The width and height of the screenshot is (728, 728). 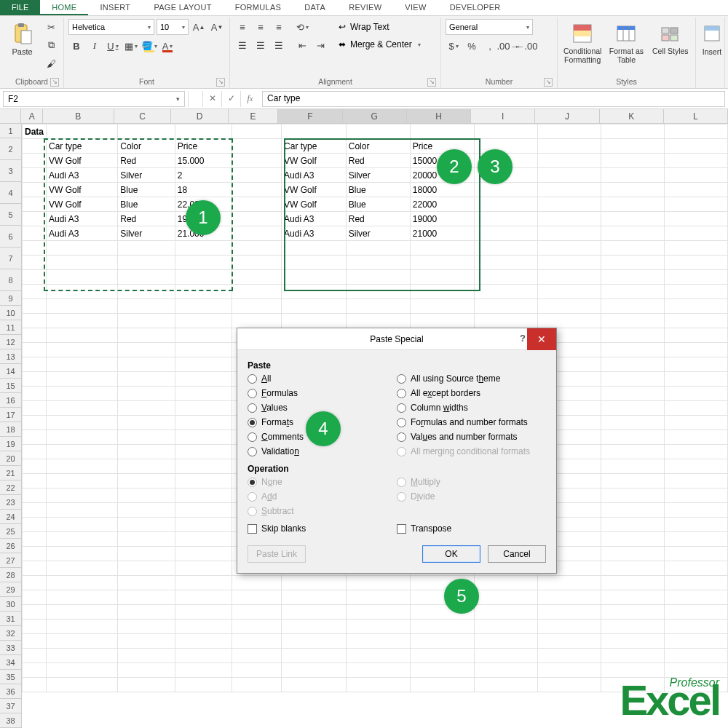 I want to click on cell-D1, so click(x=204, y=132).